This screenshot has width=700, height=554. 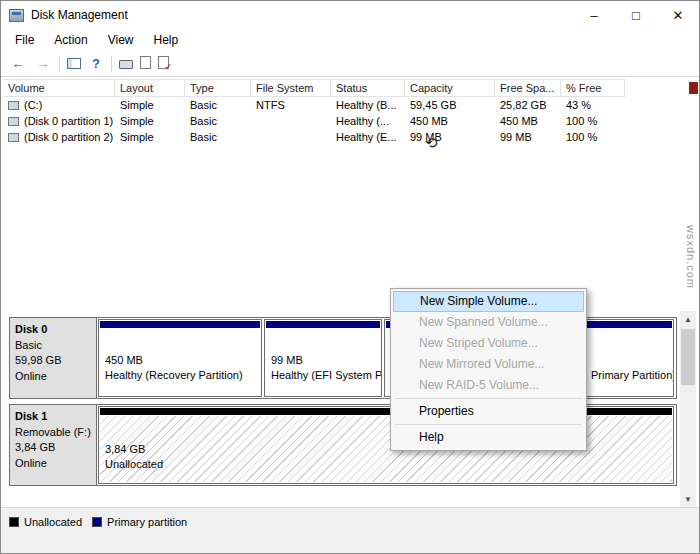 What do you see at coordinates (678, 15) in the screenshot?
I see `close-button: ✕` at bounding box center [678, 15].